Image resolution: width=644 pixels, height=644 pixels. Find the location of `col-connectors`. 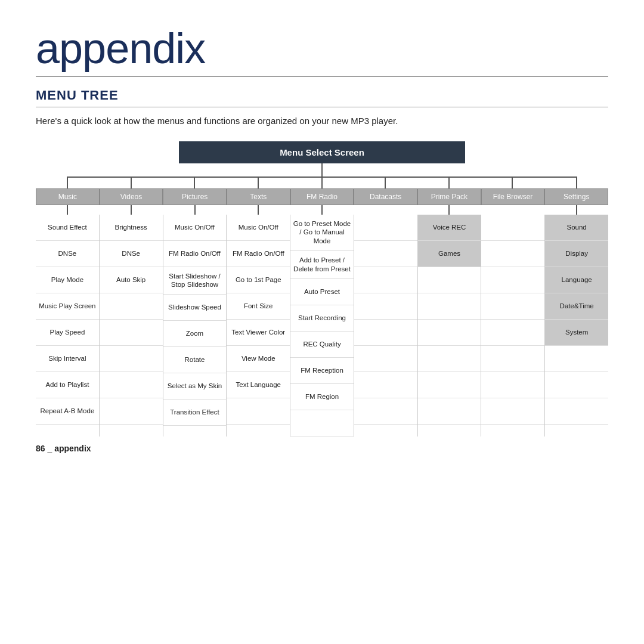

col-connectors is located at coordinates (322, 210).